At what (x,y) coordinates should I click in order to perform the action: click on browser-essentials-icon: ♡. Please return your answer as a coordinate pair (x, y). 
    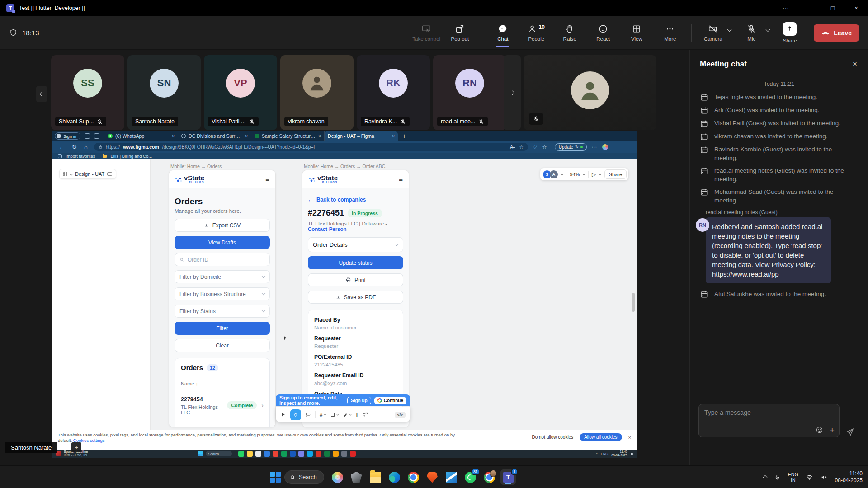
    Looking at the image, I should click on (535, 147).